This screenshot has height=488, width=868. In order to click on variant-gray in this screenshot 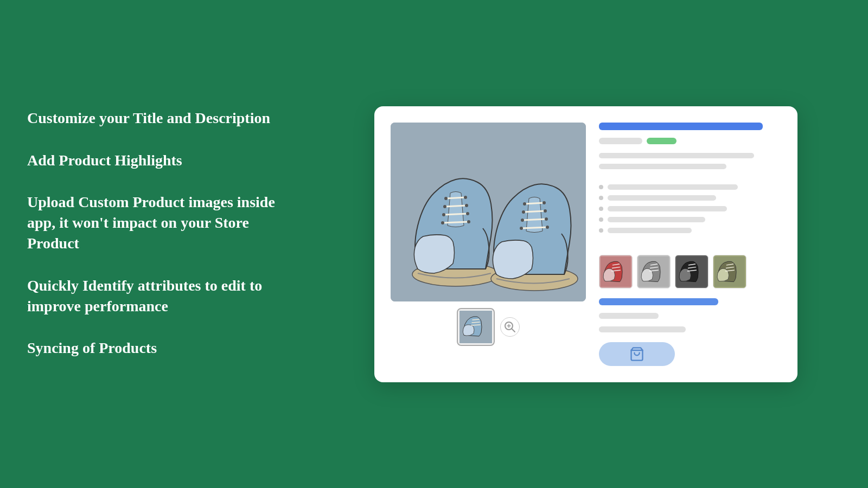, I will do `click(654, 272)`.